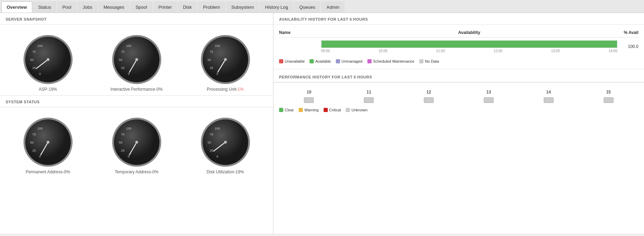 The image size is (644, 236). I want to click on system-gauge-0: 0255075100Permanent Address-0%, so click(48, 144).